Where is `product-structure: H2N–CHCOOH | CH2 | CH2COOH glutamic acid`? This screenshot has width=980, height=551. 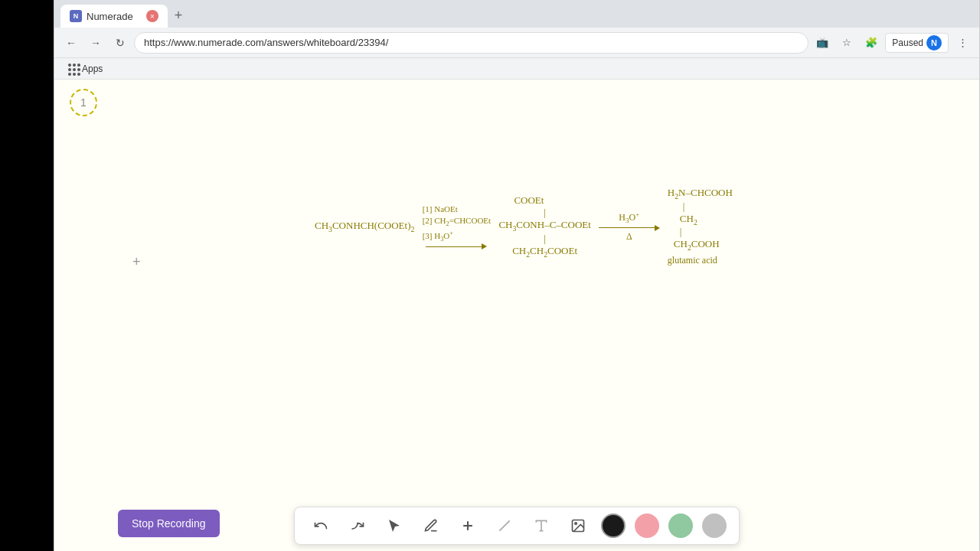
product-structure: H2N–CHCOOH | CH2 | CH2COOH glutamic acid is located at coordinates (700, 227).